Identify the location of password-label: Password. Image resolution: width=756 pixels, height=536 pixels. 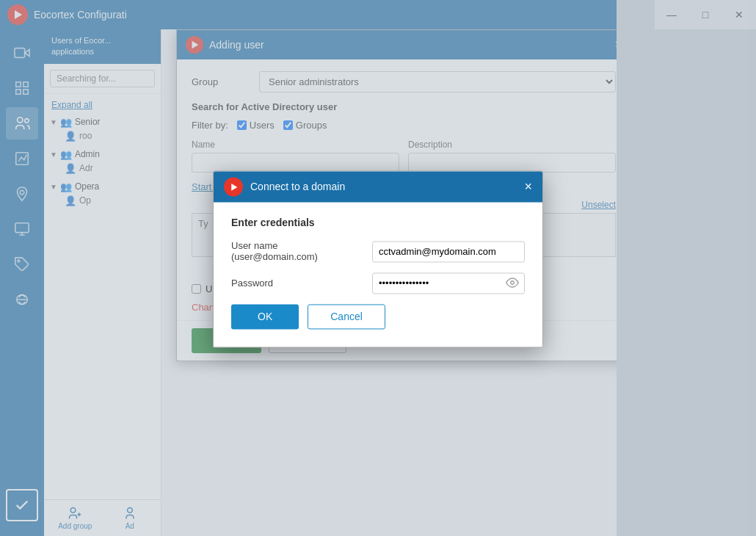
(297, 283).